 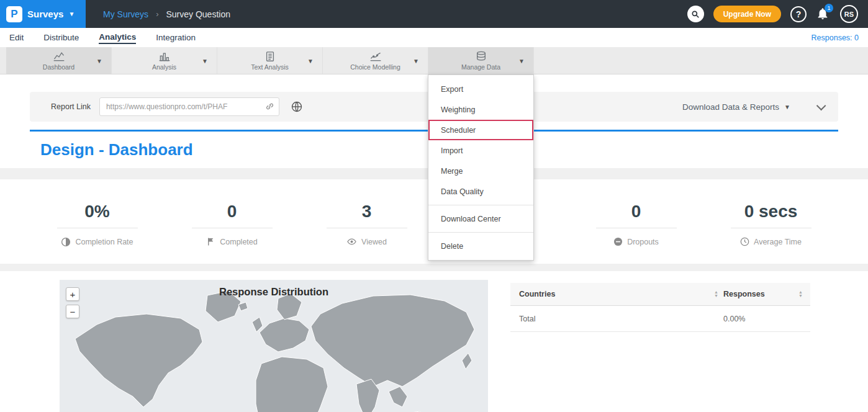 I want to click on model-chart-icon, so click(x=376, y=56).